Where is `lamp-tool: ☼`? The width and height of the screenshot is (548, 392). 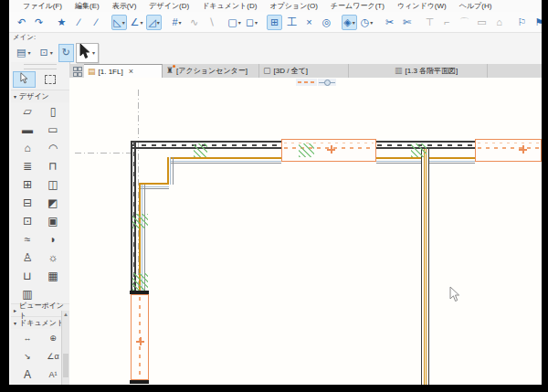 lamp-tool: ☼ is located at coordinates (53, 258).